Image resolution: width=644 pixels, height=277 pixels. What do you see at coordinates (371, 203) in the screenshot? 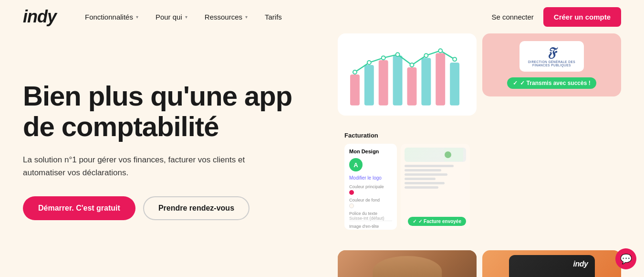
I see `facturation-field-2: Couleur de fond` at bounding box center [371, 203].